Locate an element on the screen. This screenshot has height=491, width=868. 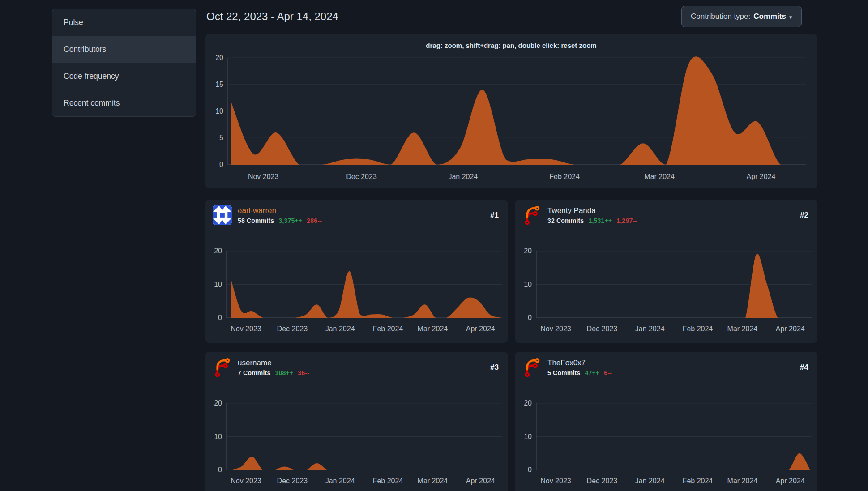
deletions-count: 1,297-- is located at coordinates (627, 221).